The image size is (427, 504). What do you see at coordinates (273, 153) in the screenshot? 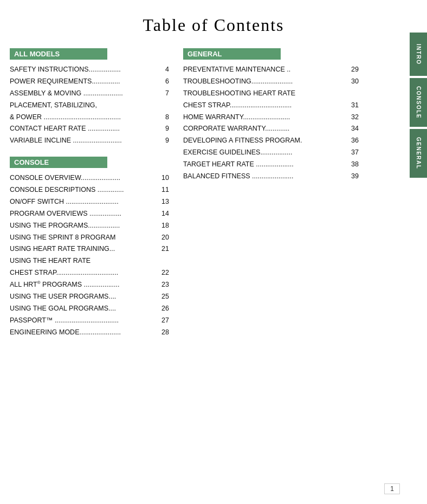
I see `list-item: EXERCISE GUIDELINES.................37` at bounding box center [273, 153].